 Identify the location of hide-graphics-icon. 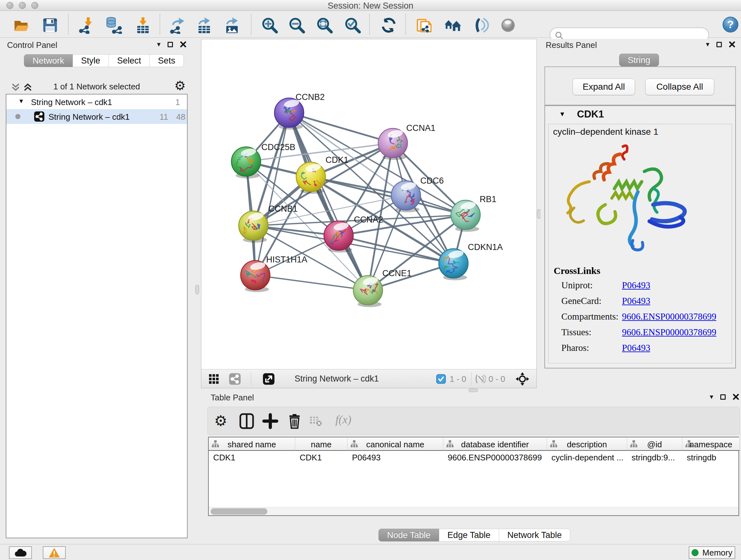
(480, 25).